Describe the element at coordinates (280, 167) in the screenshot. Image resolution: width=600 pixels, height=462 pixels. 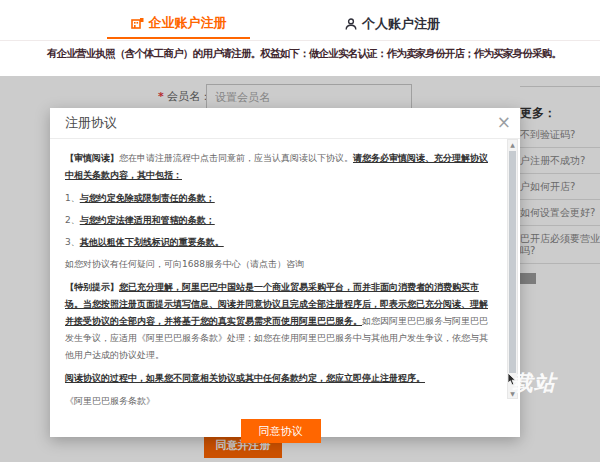
I see `paragraph-careful-reading: 【审慎阅读】您在申请注册流程中点击同意前，应当认真阅读以下协议。请您务必审慎阅读…` at that location.